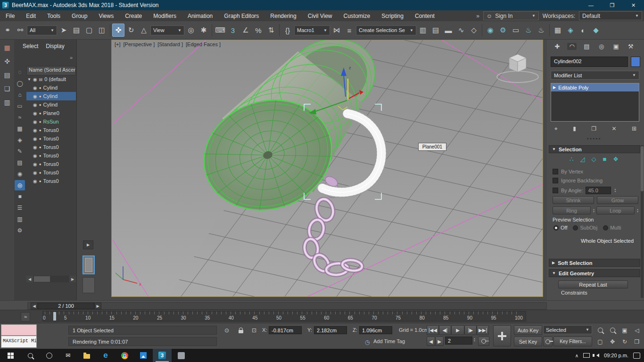  What do you see at coordinates (571, 159) in the screenshot?
I see `vertex-subobject-icon: ∴` at bounding box center [571, 159].